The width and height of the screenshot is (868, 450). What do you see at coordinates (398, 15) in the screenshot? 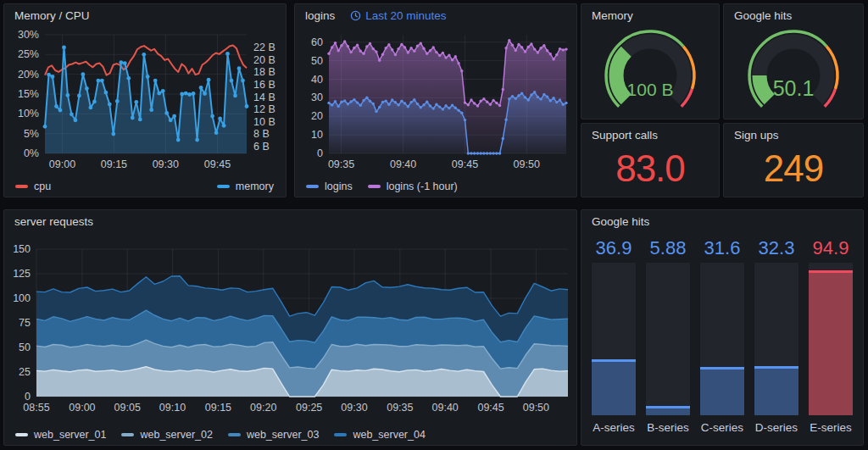
I see `time-range-badge: Last 20 minutes` at bounding box center [398, 15].